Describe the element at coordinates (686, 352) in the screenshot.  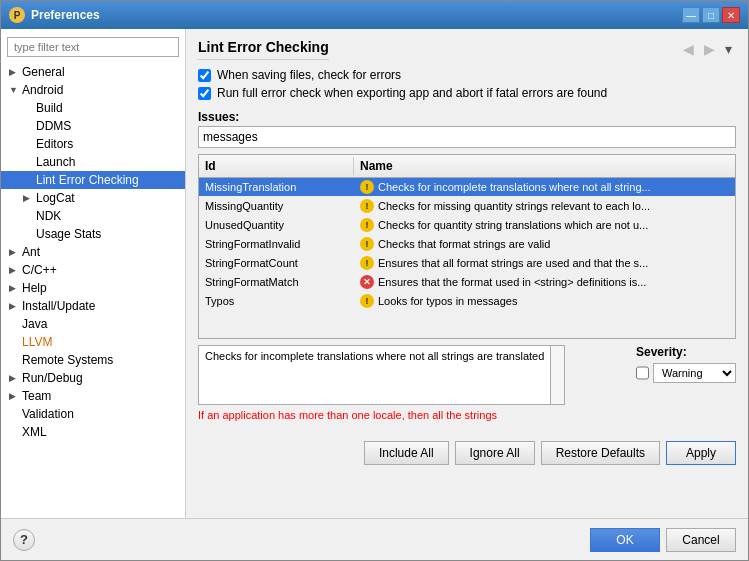
I see `severity-label: Severity:` at that location.